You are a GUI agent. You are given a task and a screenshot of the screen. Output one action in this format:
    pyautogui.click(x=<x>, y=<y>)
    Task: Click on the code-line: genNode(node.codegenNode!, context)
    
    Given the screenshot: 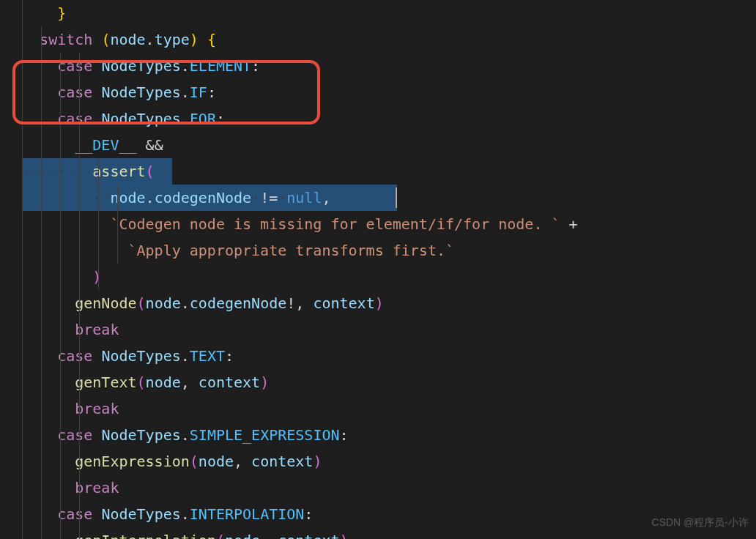 What is the action you would take?
    pyautogui.click(x=389, y=303)
    